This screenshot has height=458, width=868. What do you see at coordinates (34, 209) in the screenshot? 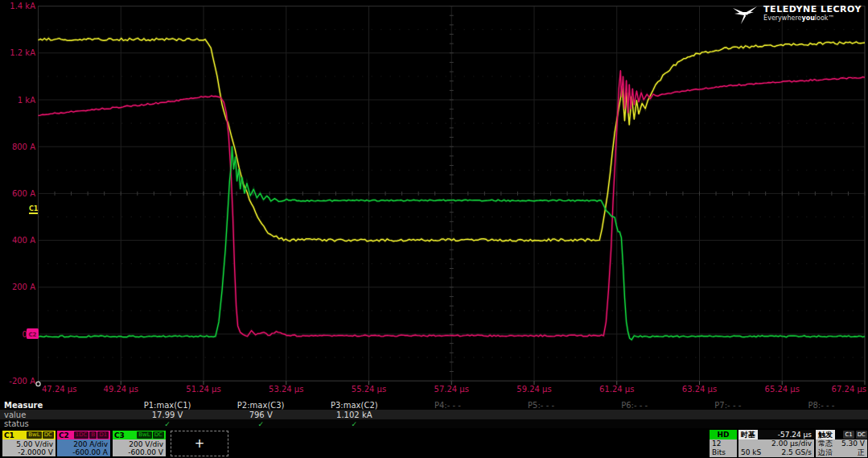
I see `c1-zero-marker: C1` at bounding box center [34, 209].